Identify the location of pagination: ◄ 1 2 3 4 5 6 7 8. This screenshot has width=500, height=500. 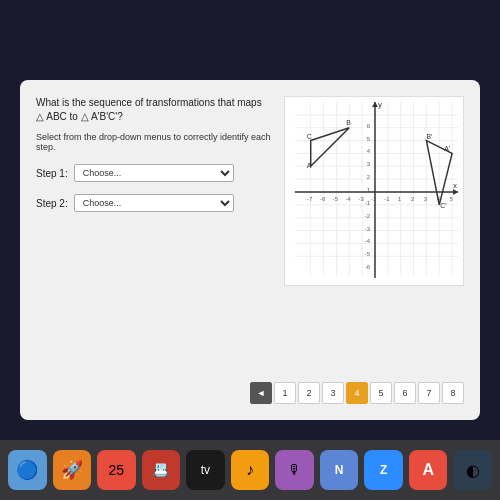
(250, 393).